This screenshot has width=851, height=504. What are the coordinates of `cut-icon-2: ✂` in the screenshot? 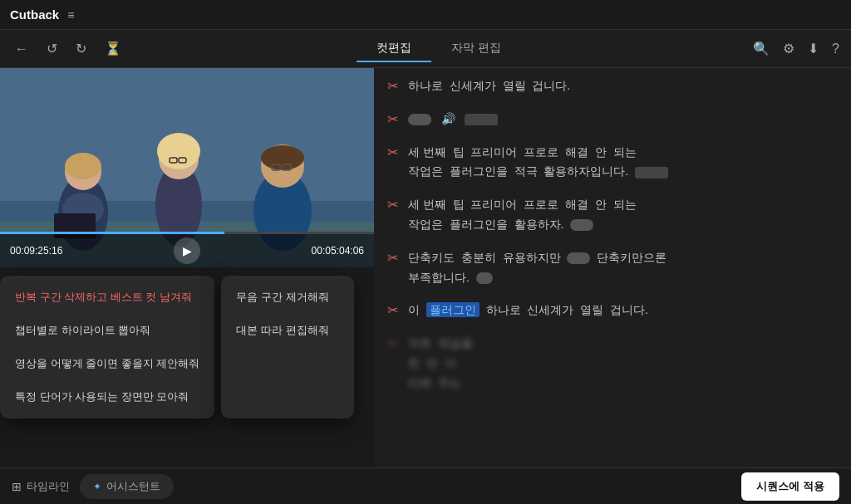 It's located at (392, 153).